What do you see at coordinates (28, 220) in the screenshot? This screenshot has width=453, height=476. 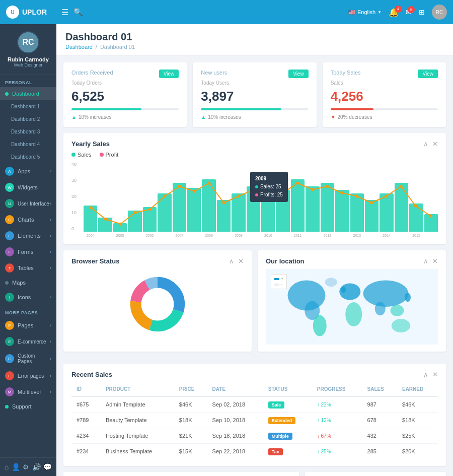 I see `sidebar-item-charts: C Charts ›` at bounding box center [28, 220].